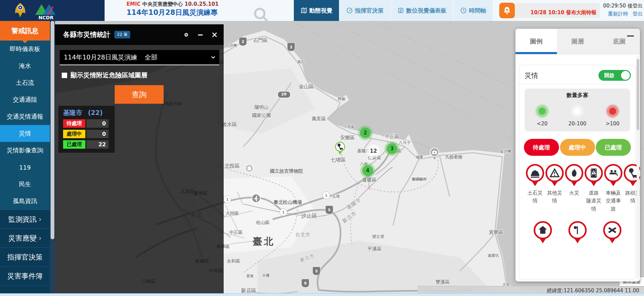 The width and height of the screenshot is (644, 296). What do you see at coordinates (53, 158) in the screenshot?
I see `sidebar-scrollbar` at bounding box center [53, 158].